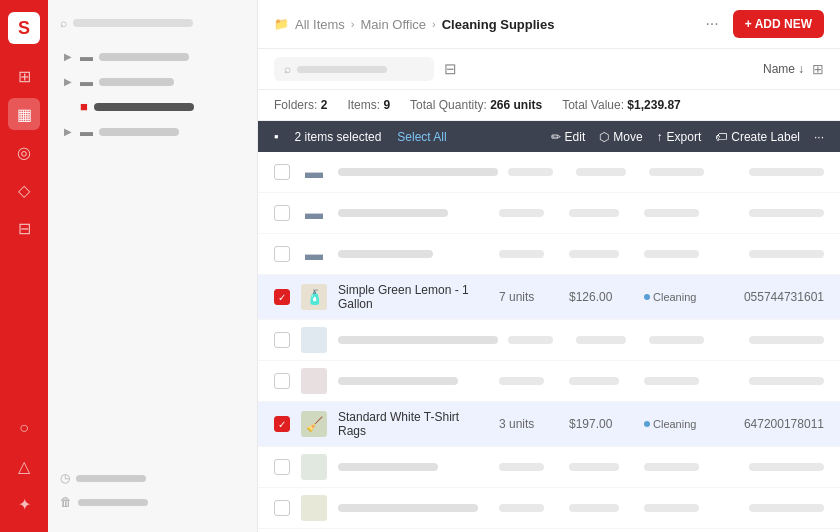 This screenshot has width=840, height=532. What do you see at coordinates (778, 24) in the screenshot?
I see `add-new-button: + ADD NEW` at bounding box center [778, 24].